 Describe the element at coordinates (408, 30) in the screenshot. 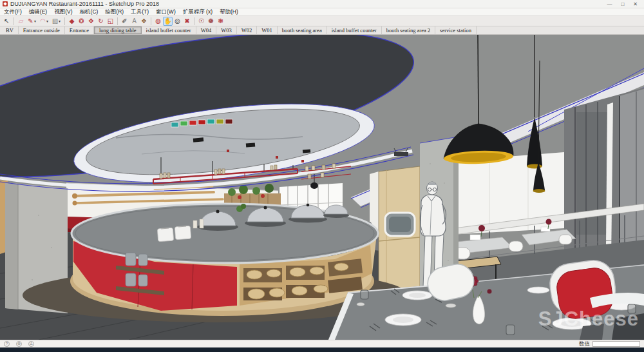

I see `scene-tab-booth-seating-area-2: booth seating area 2` at that location.